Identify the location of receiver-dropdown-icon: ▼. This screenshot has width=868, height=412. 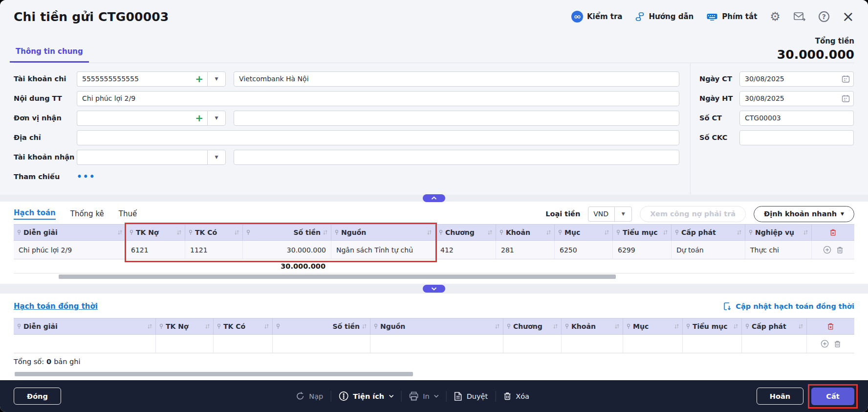
(217, 118).